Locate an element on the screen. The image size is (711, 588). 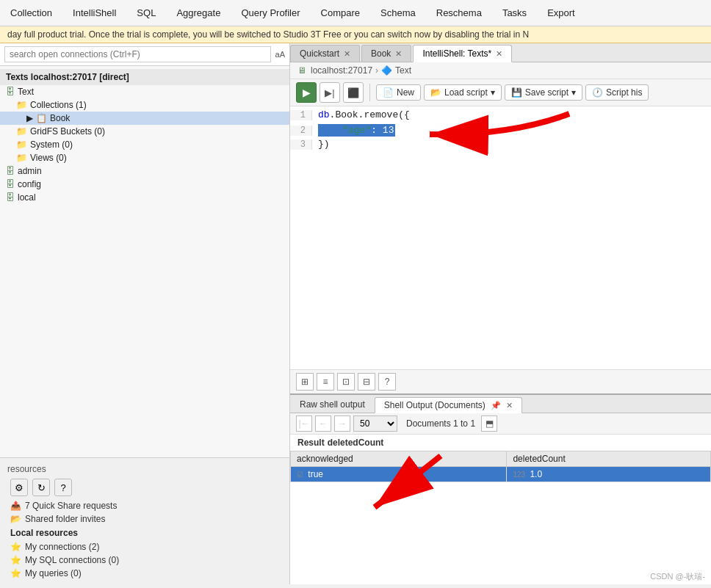
db-icon: 🔷 is located at coordinates (386, 70).